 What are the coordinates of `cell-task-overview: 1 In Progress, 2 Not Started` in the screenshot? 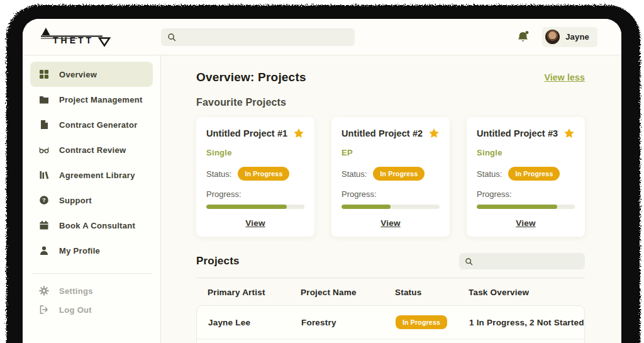 It's located at (527, 322).